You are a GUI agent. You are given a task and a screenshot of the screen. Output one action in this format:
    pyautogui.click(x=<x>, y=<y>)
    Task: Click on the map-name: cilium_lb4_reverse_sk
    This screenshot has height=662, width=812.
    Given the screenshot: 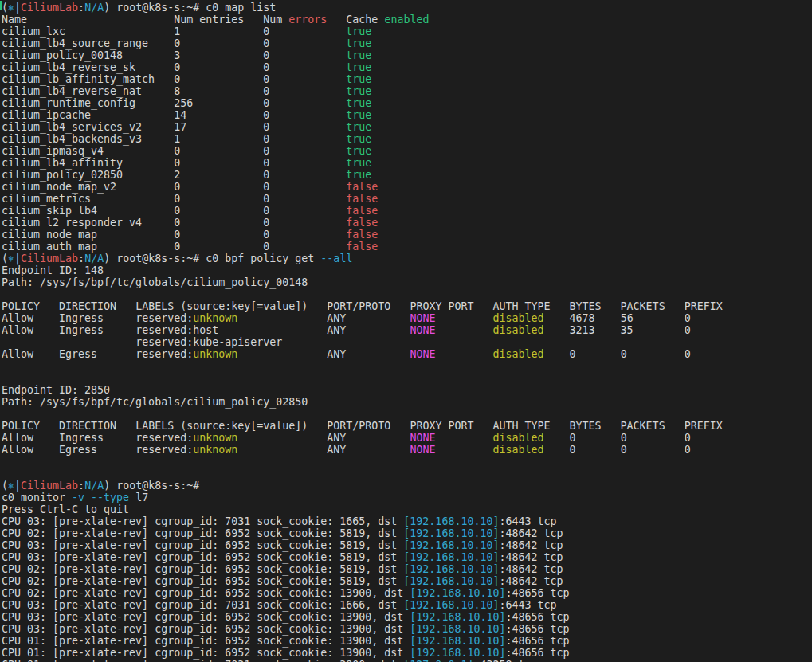 What is the action you would take?
    pyautogui.click(x=88, y=67)
    